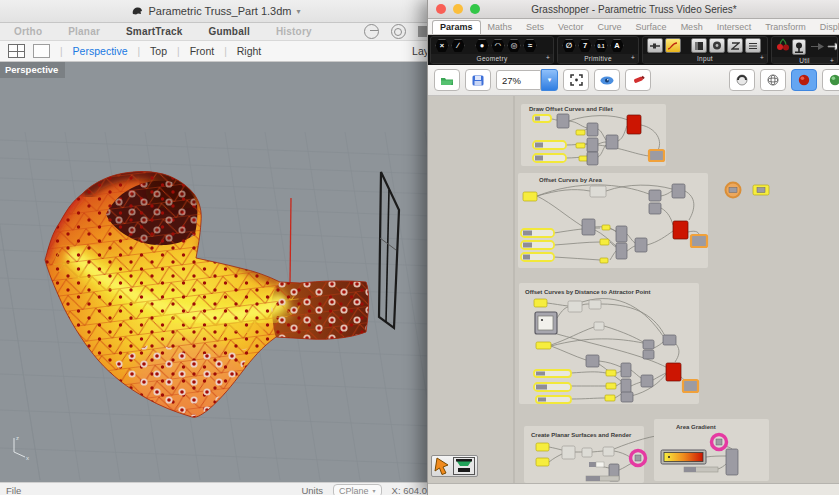  What do you see at coordinates (638, 80) in the screenshot?
I see `sketch-marker-button` at bounding box center [638, 80].